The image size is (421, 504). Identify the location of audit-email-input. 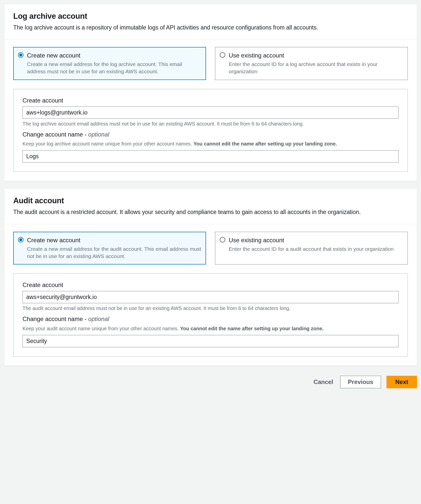
(210, 297).